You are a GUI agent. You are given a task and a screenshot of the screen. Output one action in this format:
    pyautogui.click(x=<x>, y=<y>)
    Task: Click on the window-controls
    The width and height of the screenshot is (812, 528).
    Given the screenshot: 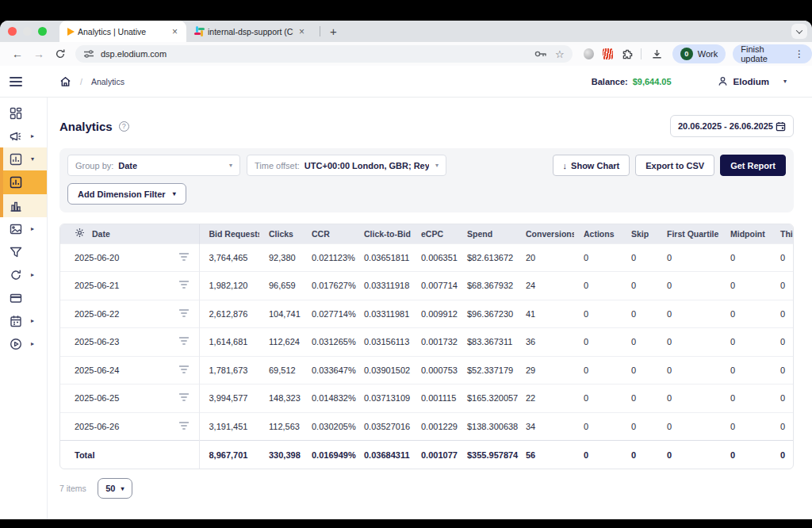 What is the action you would take?
    pyautogui.click(x=27, y=32)
    